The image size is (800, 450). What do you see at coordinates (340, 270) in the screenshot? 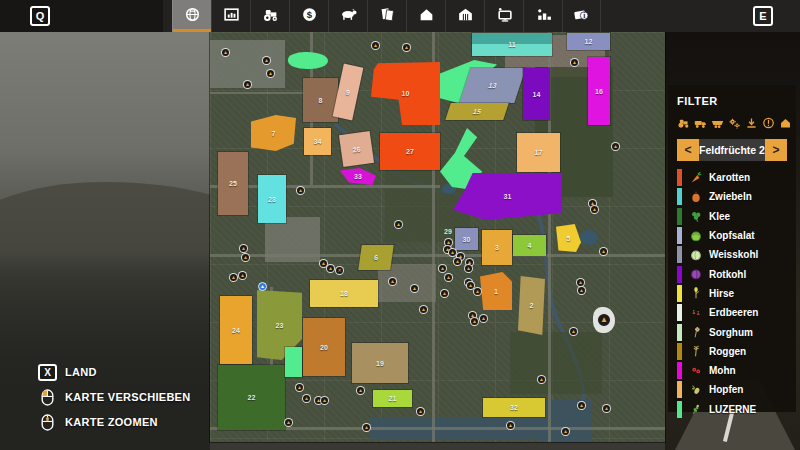
I see `map-hotspot-marker: ✕` at bounding box center [340, 270].